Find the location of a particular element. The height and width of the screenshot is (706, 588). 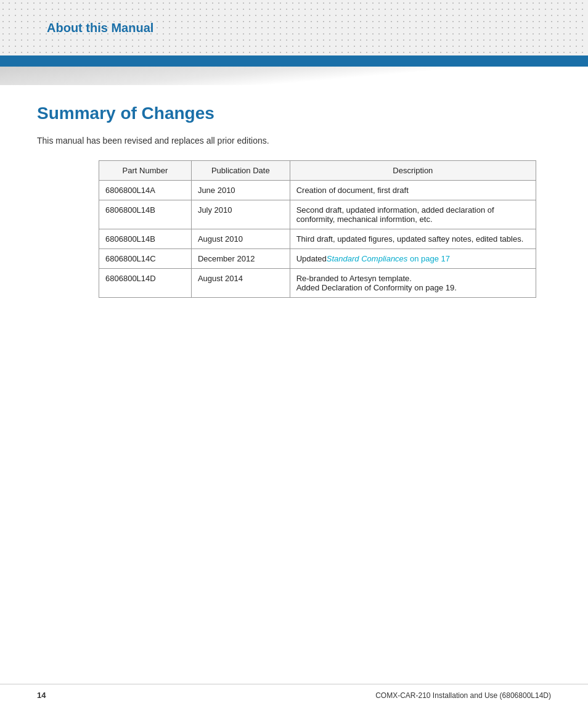

cell-pubdate: June 2010 is located at coordinates (240, 191).